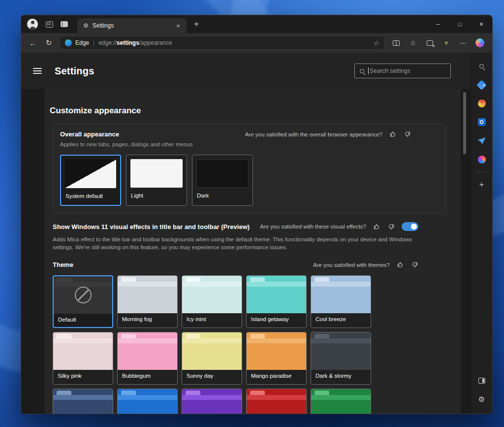  I want to click on theme-tile-icy-mint: Icy mint, so click(212, 301).